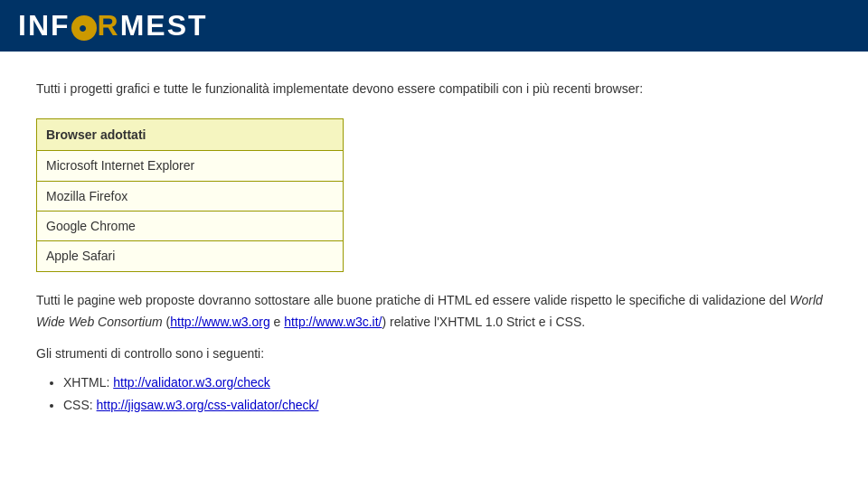 This screenshot has width=868, height=489. I want to click on css-label: CSS:, so click(80, 405).